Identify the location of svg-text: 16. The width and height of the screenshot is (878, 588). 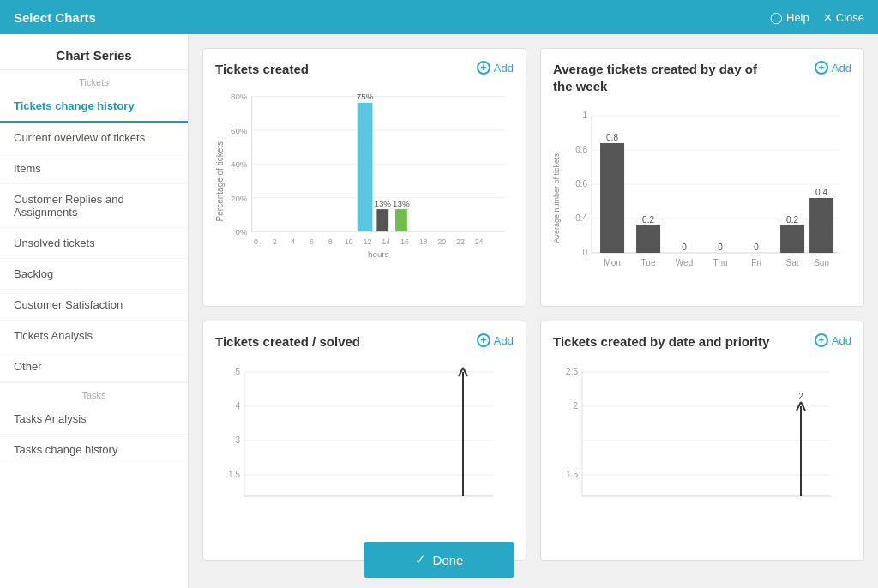
(405, 241).